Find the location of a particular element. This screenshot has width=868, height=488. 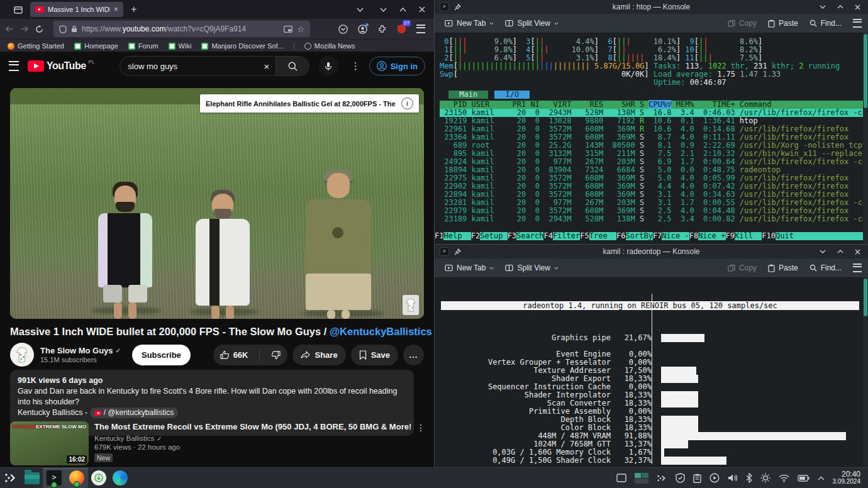

konsole-task-button: > is located at coordinates (54, 478).